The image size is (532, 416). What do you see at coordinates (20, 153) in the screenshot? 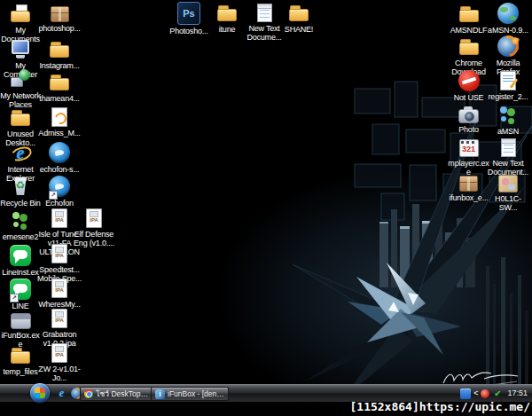
I see `internet-explorer-icon` at bounding box center [20, 153].